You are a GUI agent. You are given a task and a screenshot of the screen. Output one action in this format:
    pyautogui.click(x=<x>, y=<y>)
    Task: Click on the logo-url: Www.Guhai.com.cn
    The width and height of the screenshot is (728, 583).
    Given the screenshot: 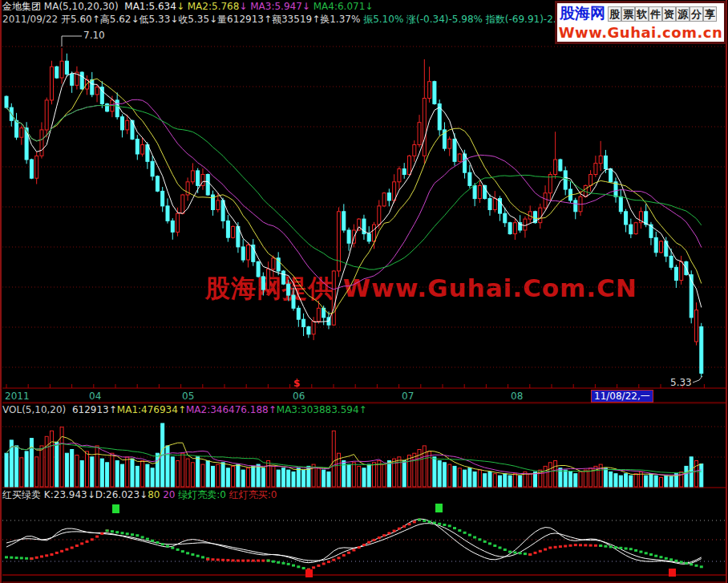 What is the action you would take?
    pyautogui.click(x=641, y=33)
    